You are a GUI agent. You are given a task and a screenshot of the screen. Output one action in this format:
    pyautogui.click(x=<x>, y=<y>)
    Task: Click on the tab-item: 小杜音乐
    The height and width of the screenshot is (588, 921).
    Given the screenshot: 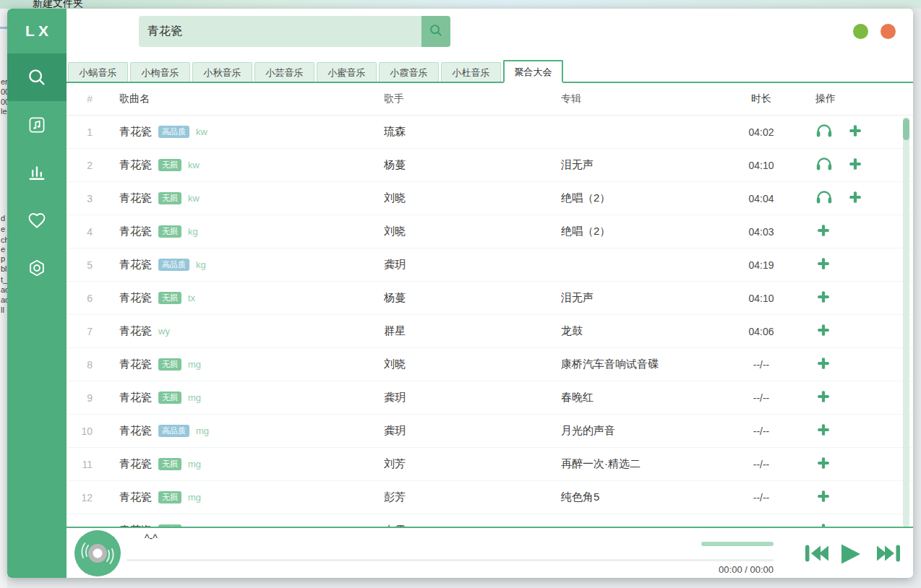 What is the action you would take?
    pyautogui.click(x=471, y=72)
    